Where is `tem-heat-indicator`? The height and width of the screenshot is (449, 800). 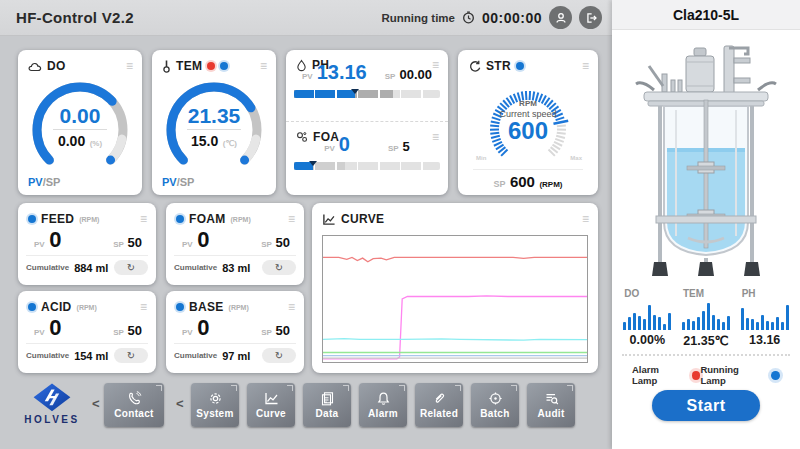 tem-heat-indicator is located at coordinates (211, 66).